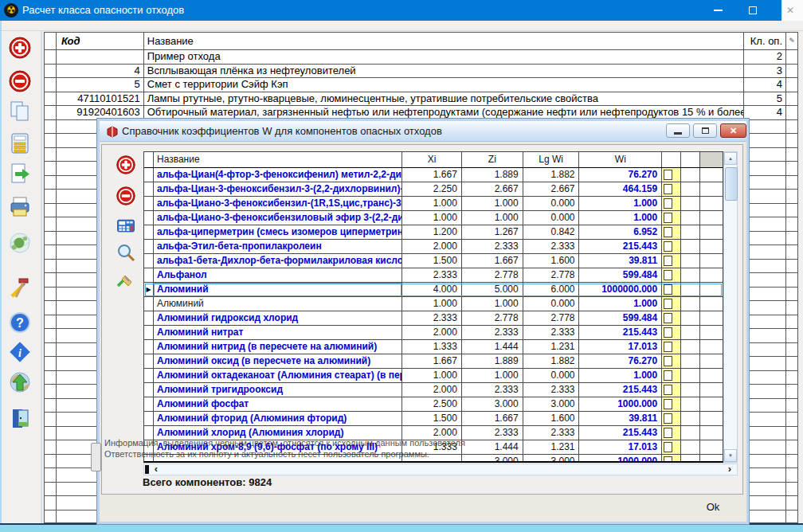 This screenshot has height=532, width=803. What do you see at coordinates (705, 131) in the screenshot?
I see `dialog-maximize-button` at bounding box center [705, 131].